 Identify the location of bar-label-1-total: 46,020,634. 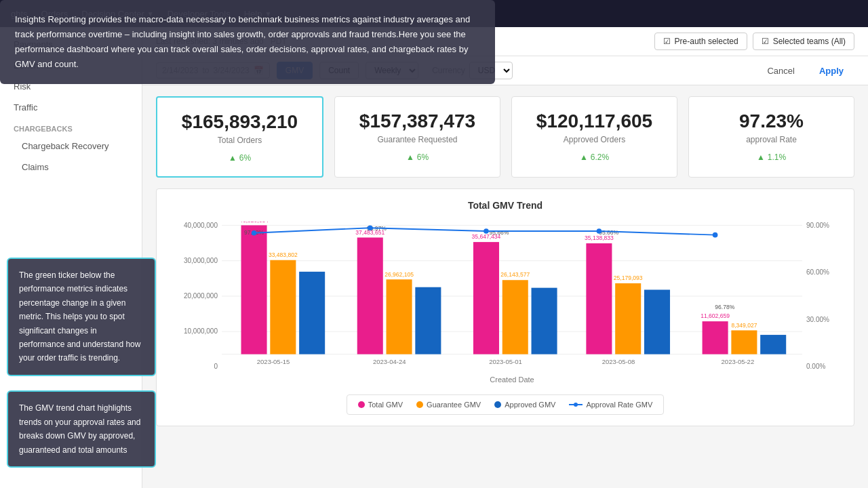
(254, 222).